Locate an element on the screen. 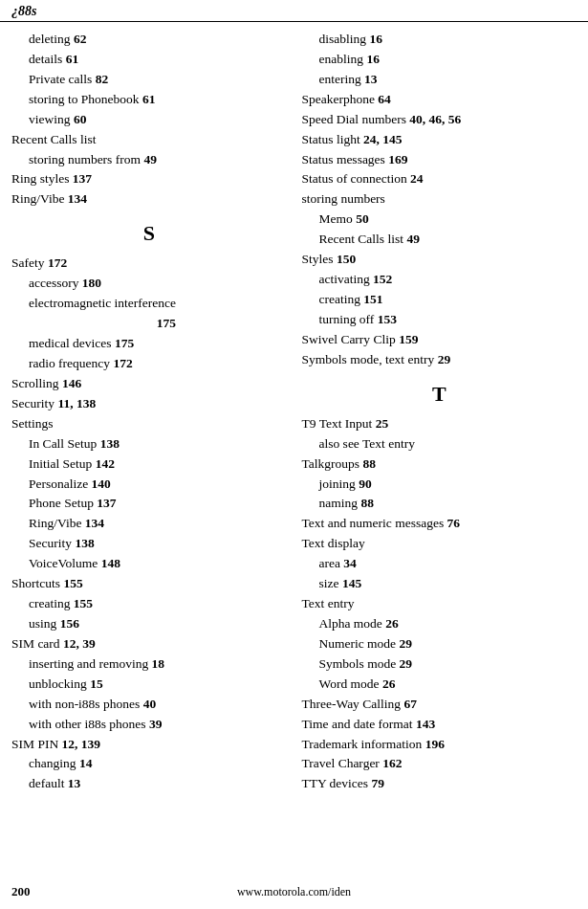 The width and height of the screenshot is (588, 909). index-entry: default 13 is located at coordinates (158, 785).